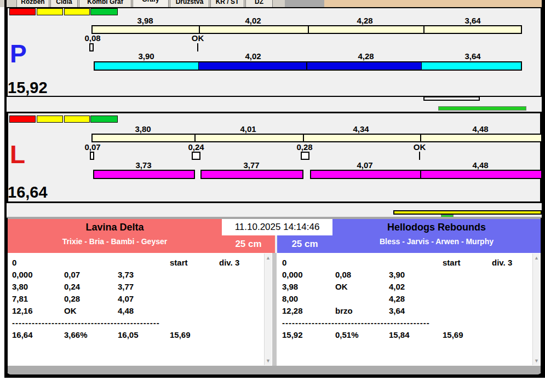 This screenshot has height=392, width=545. What do you see at coordinates (115, 241) in the screenshot?
I see `dog-names-left: Trixie - Bria - Bambi - Geyser` at bounding box center [115, 241].